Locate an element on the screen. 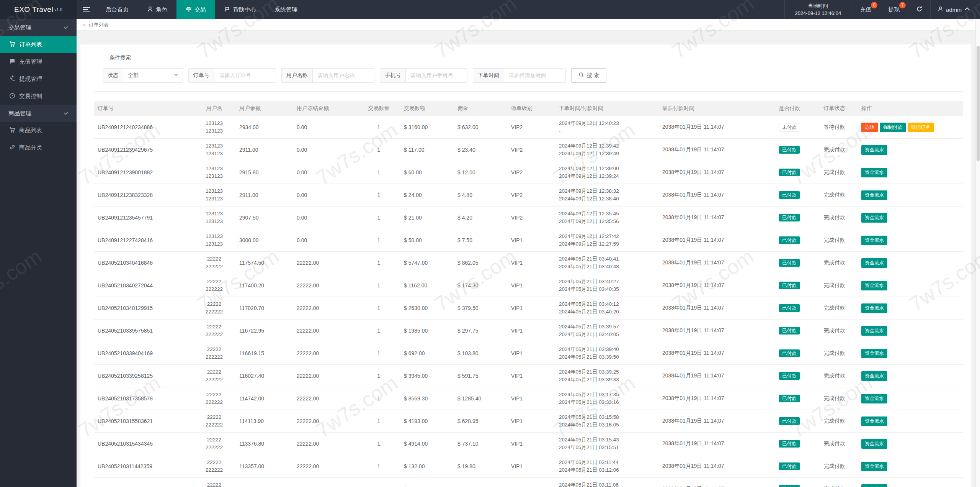 Image resolution: width=980 pixels, height=487 pixels. withdraw-notice-button: 提现 7 is located at coordinates (894, 10).